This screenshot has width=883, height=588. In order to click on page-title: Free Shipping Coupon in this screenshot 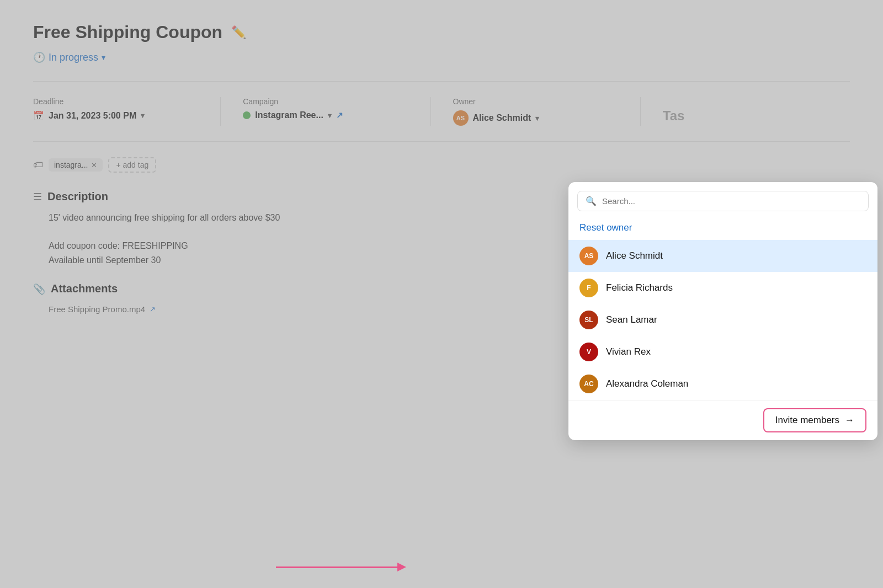, I will do `click(128, 32)`.